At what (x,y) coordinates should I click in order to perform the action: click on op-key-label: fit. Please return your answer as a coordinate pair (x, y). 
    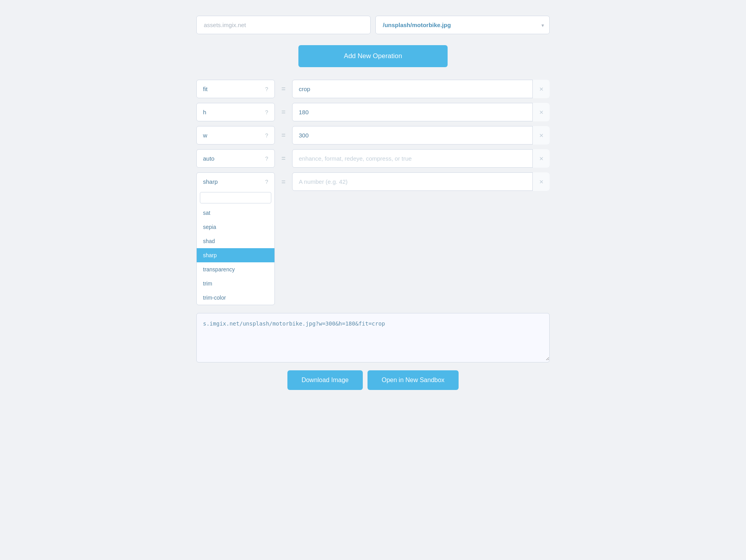
    Looking at the image, I should click on (205, 89).